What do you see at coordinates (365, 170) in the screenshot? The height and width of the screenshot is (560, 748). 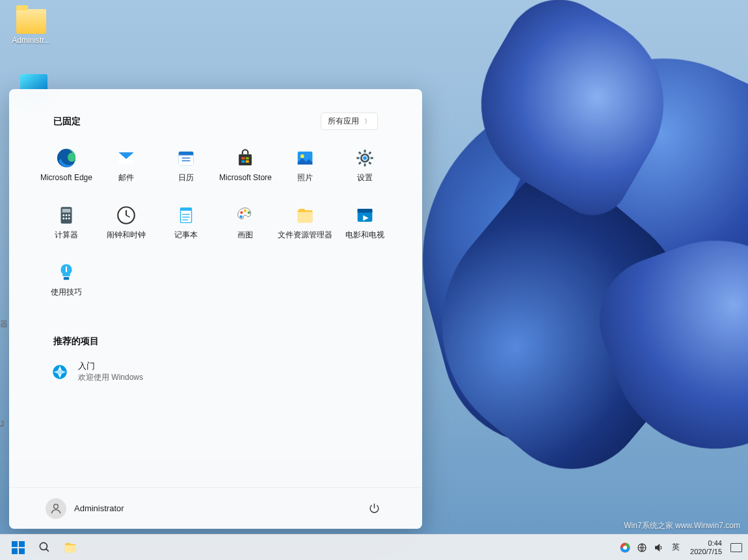 I see `pinned-app-settings: 设置` at bounding box center [365, 170].